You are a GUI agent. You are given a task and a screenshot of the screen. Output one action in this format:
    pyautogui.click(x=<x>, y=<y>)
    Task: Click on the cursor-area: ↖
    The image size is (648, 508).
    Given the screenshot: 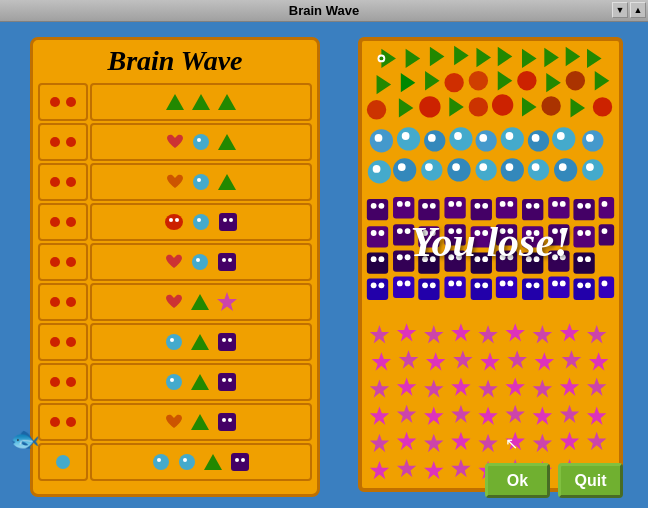 What is the action you would take?
    pyautogui.click(x=512, y=444)
    